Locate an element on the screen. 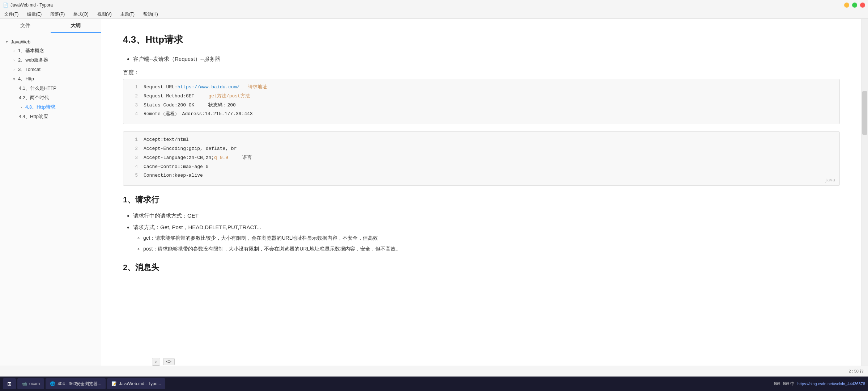 The image size is (868, 391). section1-sub-get: get：请求能够携带的参数比较少，大小有限制，会在浏览器的URL地址栏显示数据内… is located at coordinates (492, 238).